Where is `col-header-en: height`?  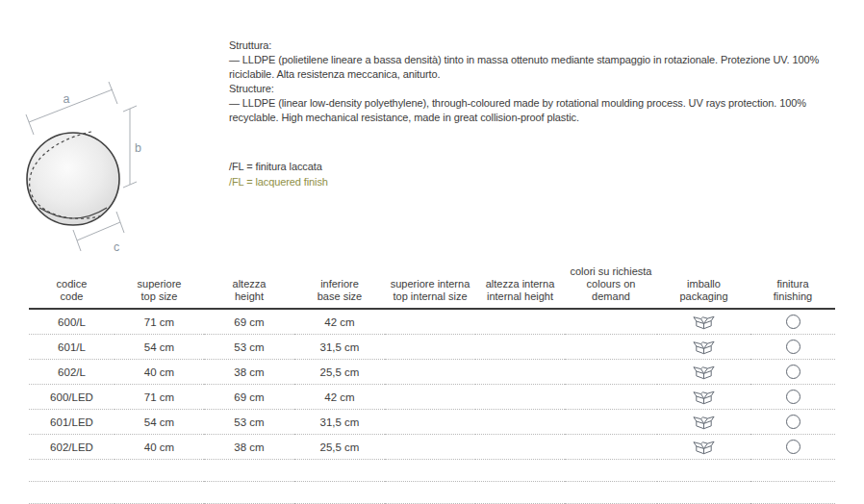 col-header-en: height is located at coordinates (249, 296).